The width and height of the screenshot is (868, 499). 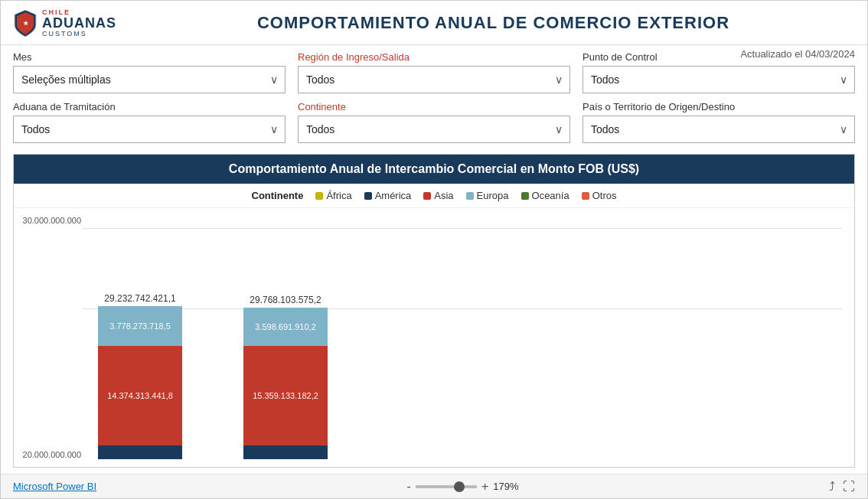 I want to click on zoom-plus-button: +, so click(x=485, y=487).